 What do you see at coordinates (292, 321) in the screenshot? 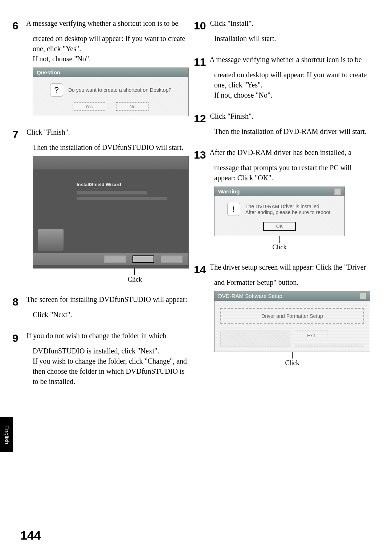
I see `dialog-setup: DVD-RAM Software Setup Driver and Format…` at bounding box center [292, 321].